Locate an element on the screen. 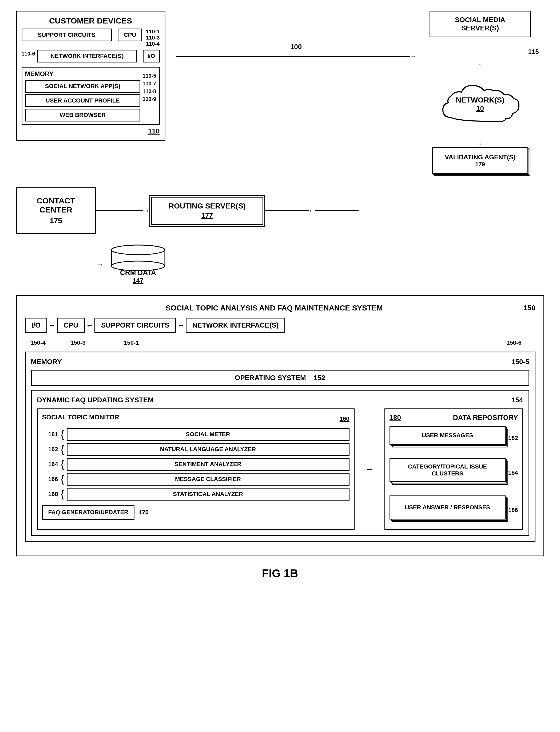 The height and width of the screenshot is (732, 560). ref-110-9: 110-9 is located at coordinates (149, 99).